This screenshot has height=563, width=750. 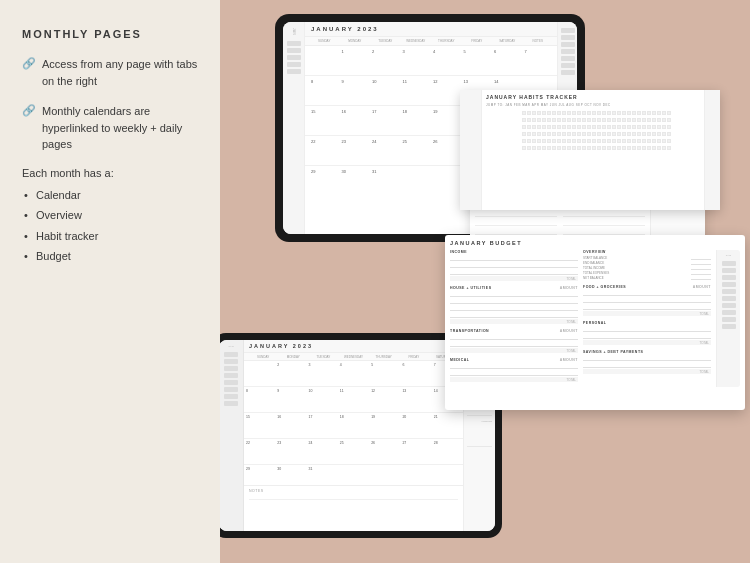 What do you see at coordinates (356, 120) in the screenshot?
I see `cal-cell: 16` at bounding box center [356, 120].